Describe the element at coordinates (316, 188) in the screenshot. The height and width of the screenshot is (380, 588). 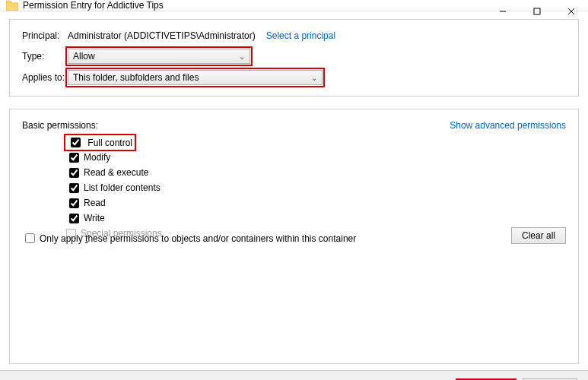
I see `permission-list-folder: List folder contents` at that location.